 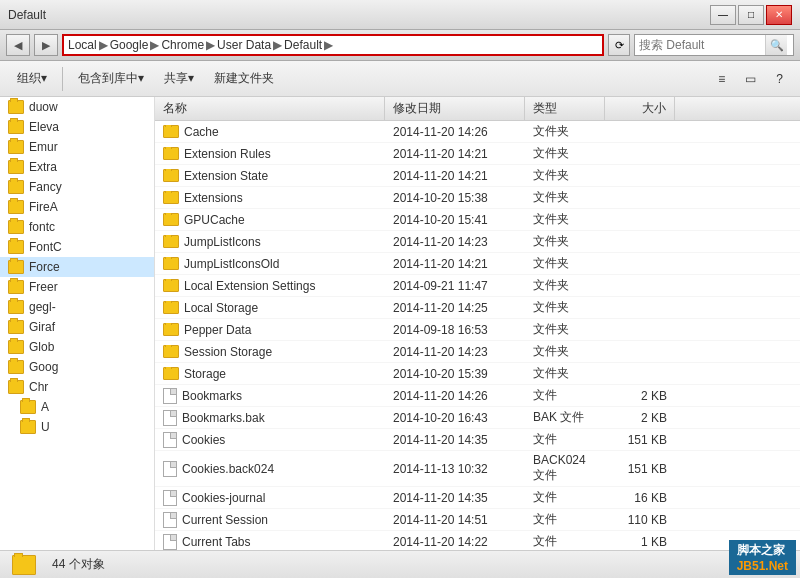 What do you see at coordinates (700, 45) in the screenshot?
I see `search-input` at bounding box center [700, 45].